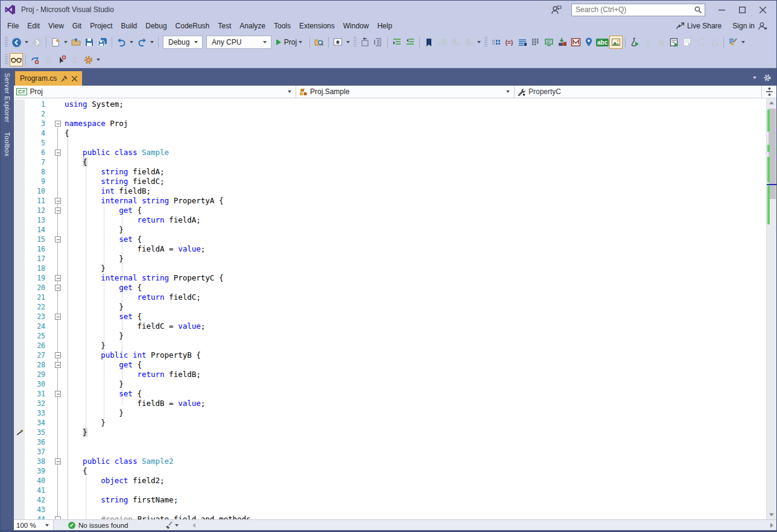 This screenshot has width=777, height=532. I want to click on horizontal-scrollbar, so click(483, 525).